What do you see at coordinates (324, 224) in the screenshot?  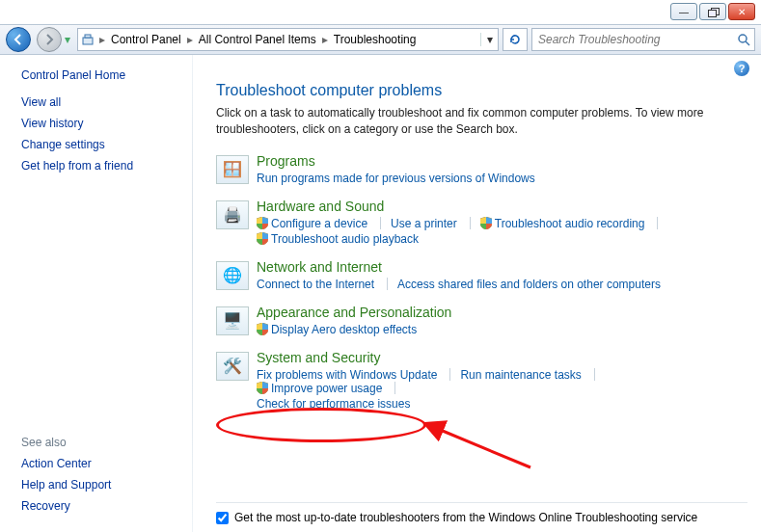 I see `task-link: Configure a device` at bounding box center [324, 224].